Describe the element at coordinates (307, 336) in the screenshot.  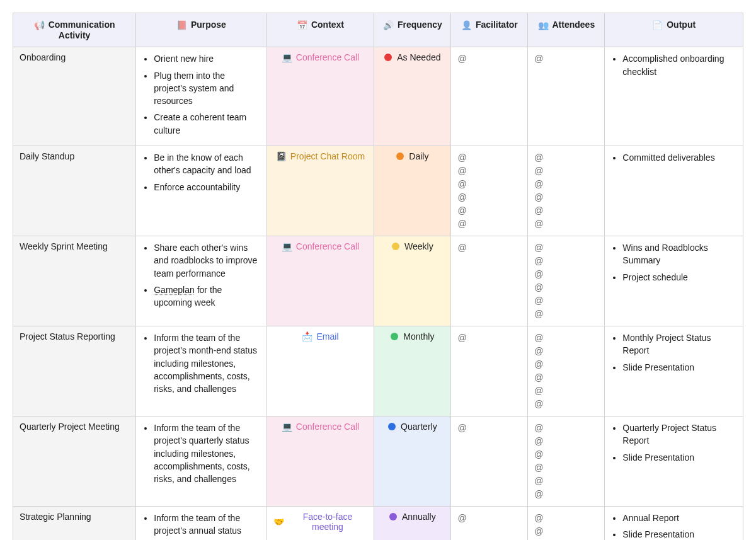
I see `email-icon: 📩` at that location.